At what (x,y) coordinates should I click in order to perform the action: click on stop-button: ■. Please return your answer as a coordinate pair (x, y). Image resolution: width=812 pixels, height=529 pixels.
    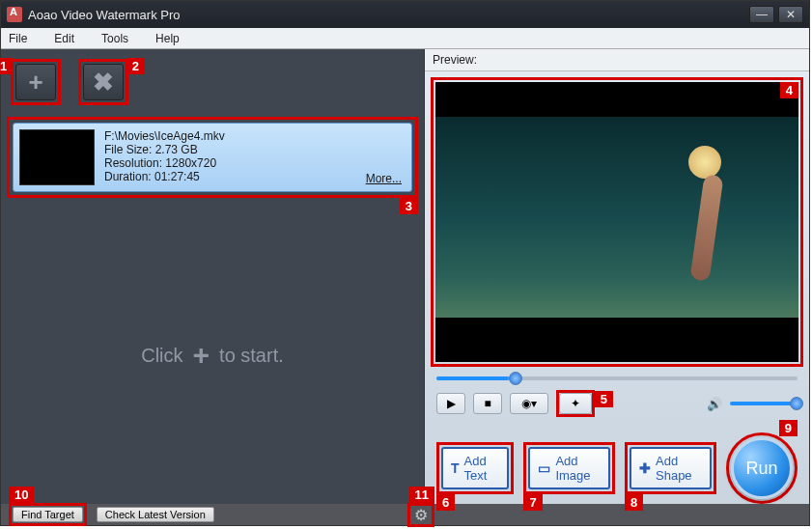
    Looking at the image, I should click on (488, 404).